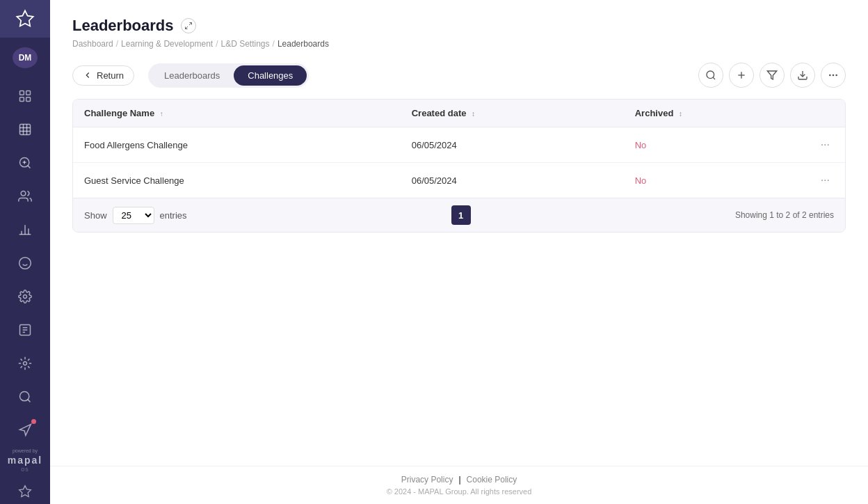 The height and width of the screenshot is (504, 868). I want to click on tab-challenges: Challenges, so click(270, 75).